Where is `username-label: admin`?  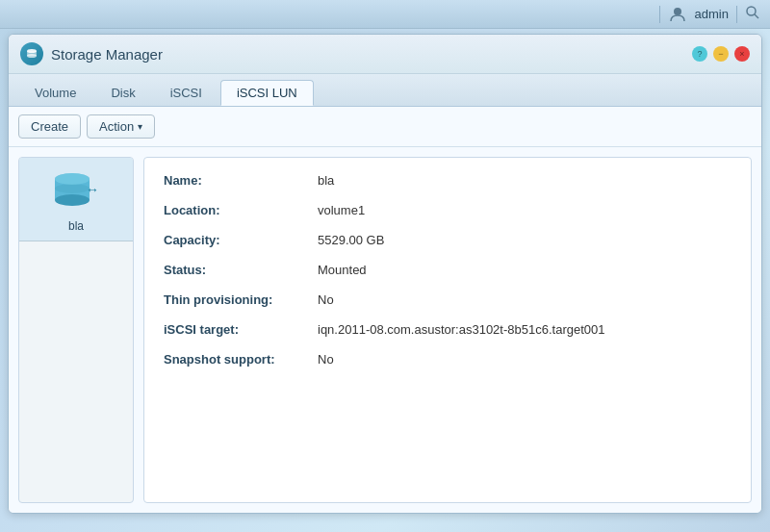
username-label: admin is located at coordinates (712, 13).